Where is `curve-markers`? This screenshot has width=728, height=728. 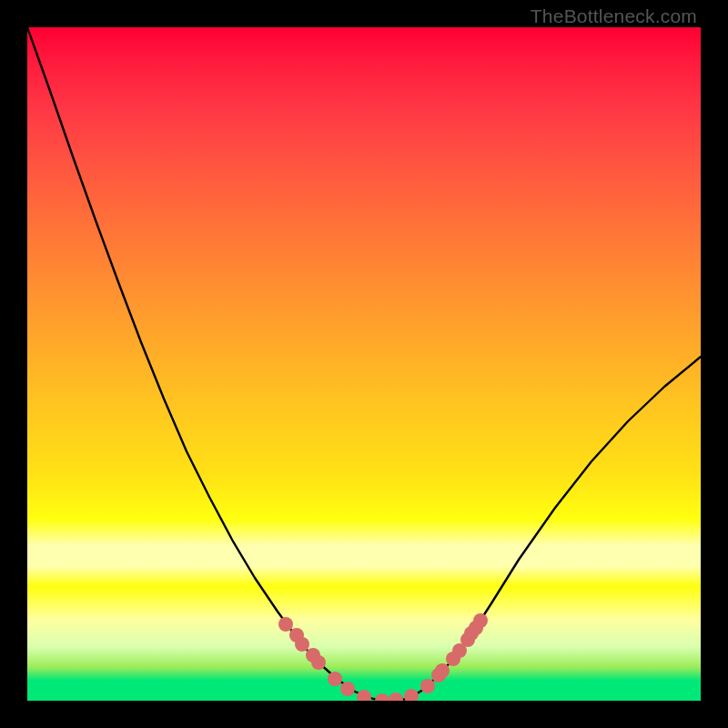 curve-markers is located at coordinates (383, 657).